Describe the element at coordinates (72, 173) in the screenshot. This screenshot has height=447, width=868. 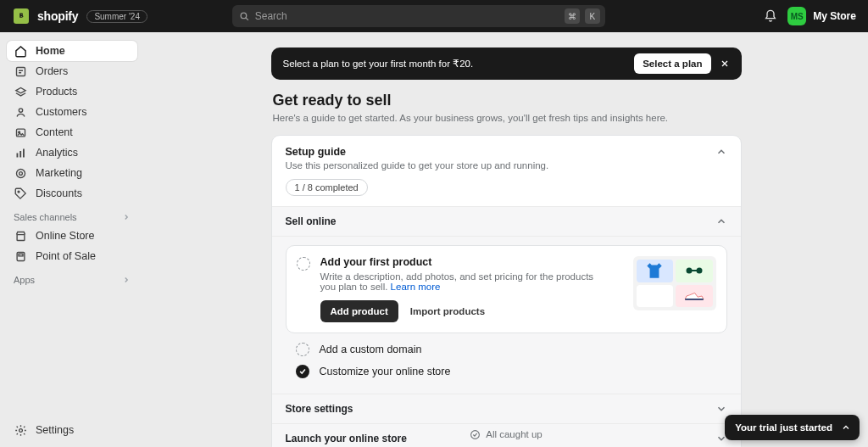
I see `sidebar-item-marketing: Marketing` at that location.